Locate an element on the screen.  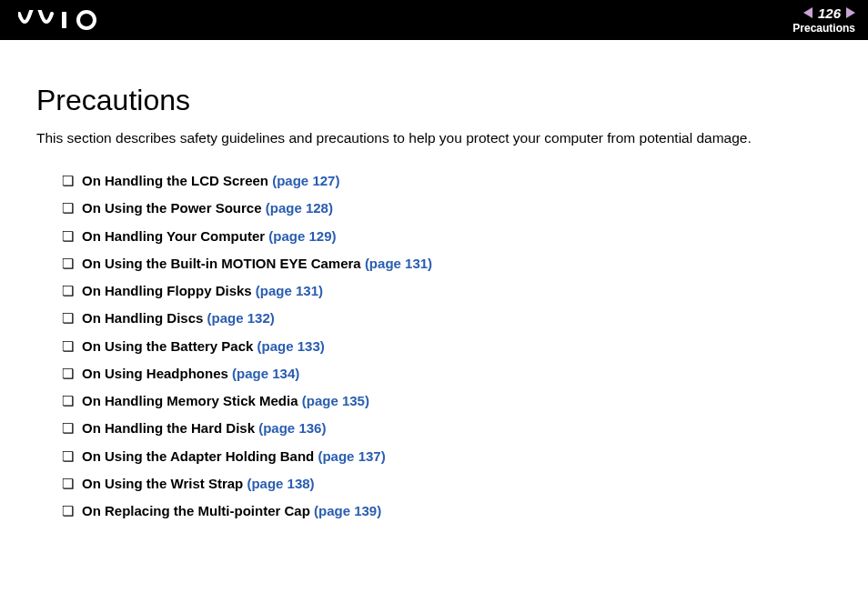
toc-item-label: On Replacing the Multi-pointer Cap is located at coordinates (197, 511).